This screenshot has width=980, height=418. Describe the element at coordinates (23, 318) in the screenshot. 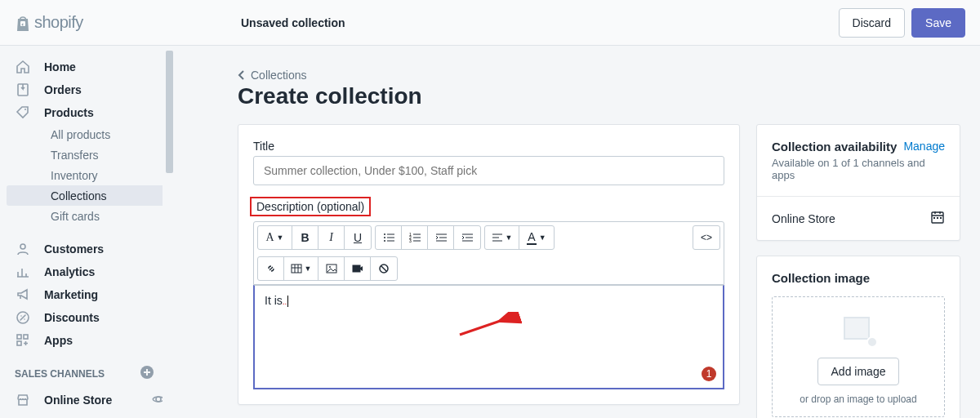

I see `discounts-icon` at that location.